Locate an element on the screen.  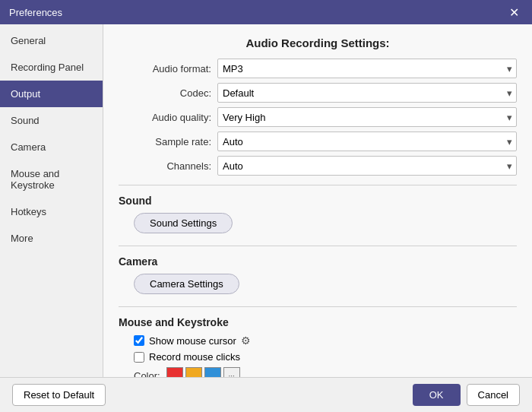
color-swatch-blue is located at coordinates (213, 372).